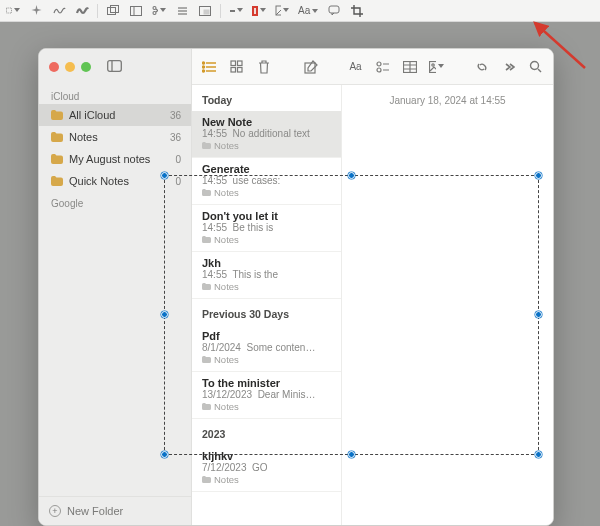  I want to click on sparkle-icon, so click(36, 11).